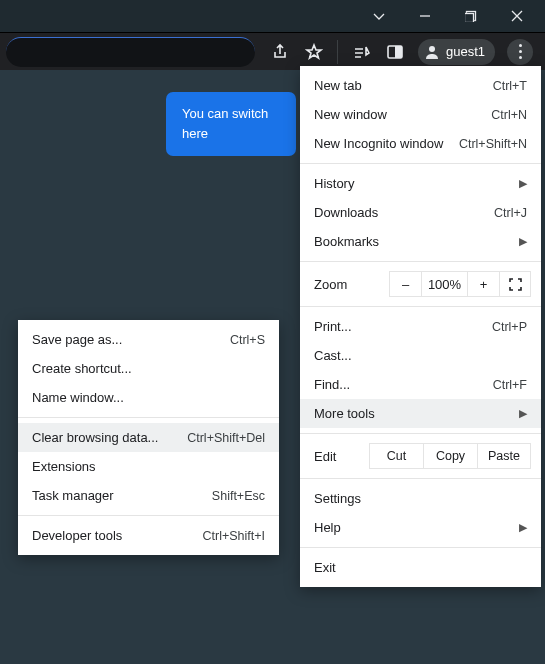  What do you see at coordinates (450, 456) in the screenshot?
I see `edit-copy-button: Copy` at bounding box center [450, 456].